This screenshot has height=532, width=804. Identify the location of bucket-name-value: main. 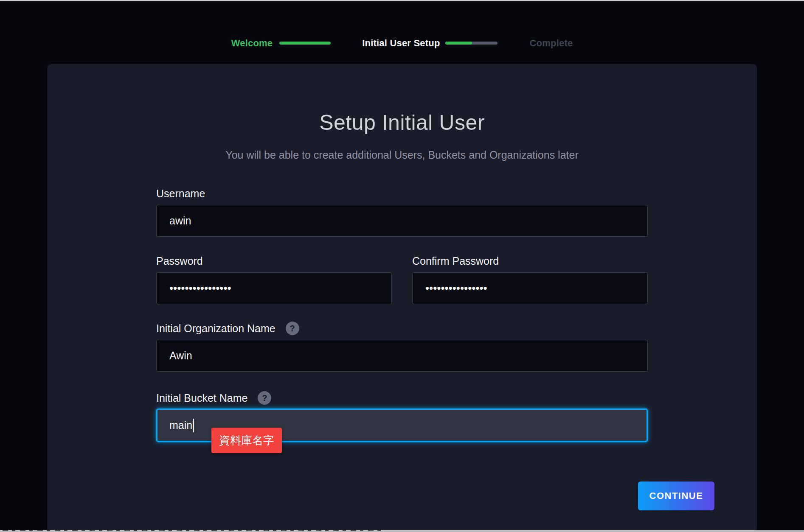
(181, 425).